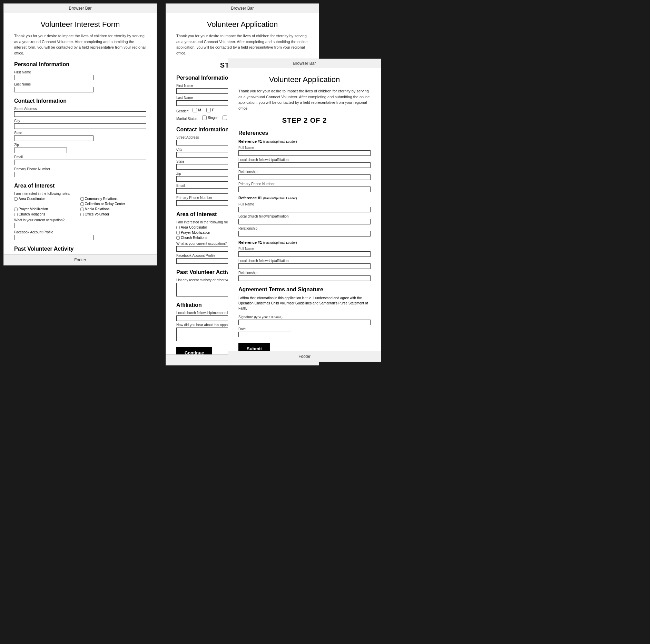 The image size is (650, 644). Describe the element at coordinates (304, 356) in the screenshot. I see `footer-3: Footer` at that location.